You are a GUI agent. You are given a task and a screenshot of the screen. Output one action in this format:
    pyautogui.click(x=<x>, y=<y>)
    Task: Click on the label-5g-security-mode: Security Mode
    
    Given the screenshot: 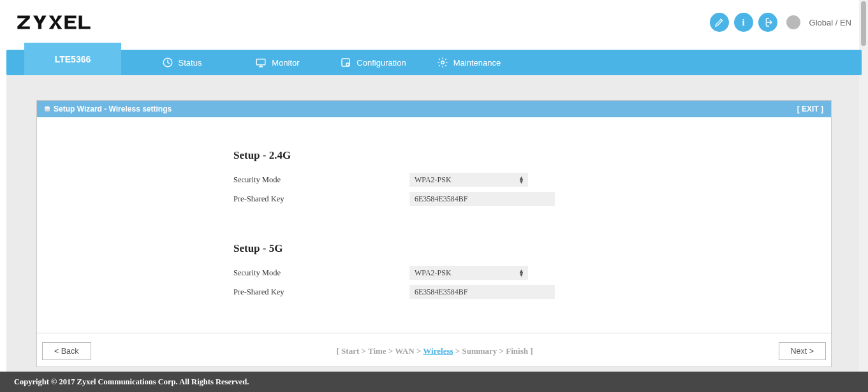 What is the action you would take?
    pyautogui.click(x=321, y=273)
    